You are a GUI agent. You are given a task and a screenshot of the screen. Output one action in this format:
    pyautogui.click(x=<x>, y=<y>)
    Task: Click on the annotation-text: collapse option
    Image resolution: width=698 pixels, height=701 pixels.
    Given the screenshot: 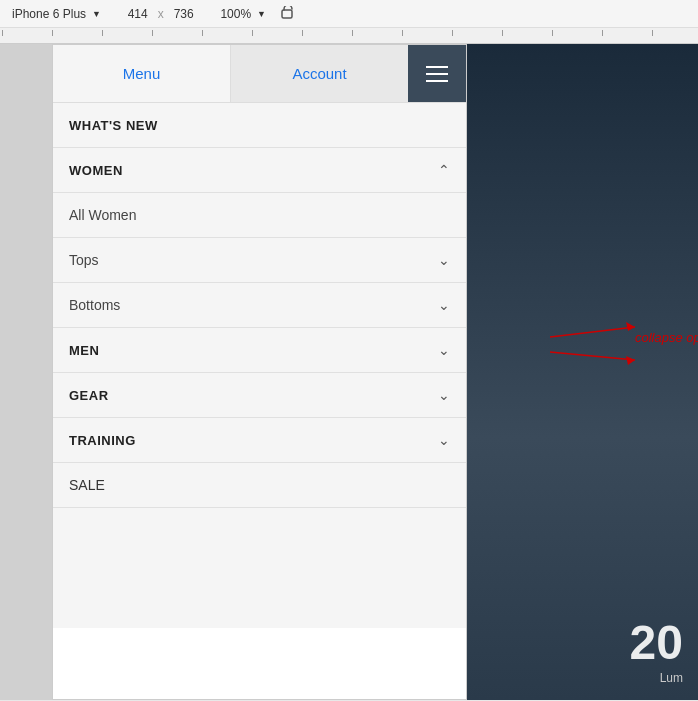 What is the action you would take?
    pyautogui.click(x=666, y=338)
    